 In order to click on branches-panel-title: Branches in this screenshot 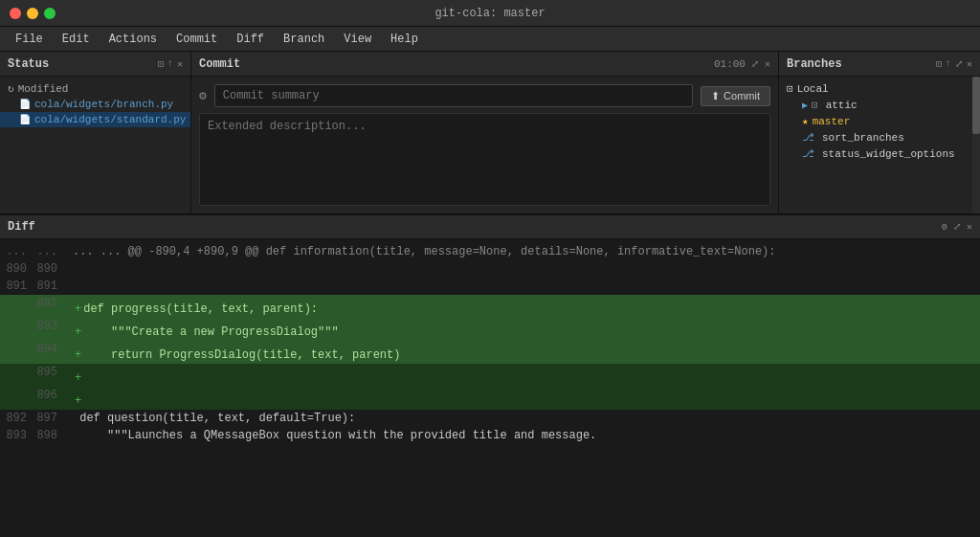, I will do `click(814, 64)`.